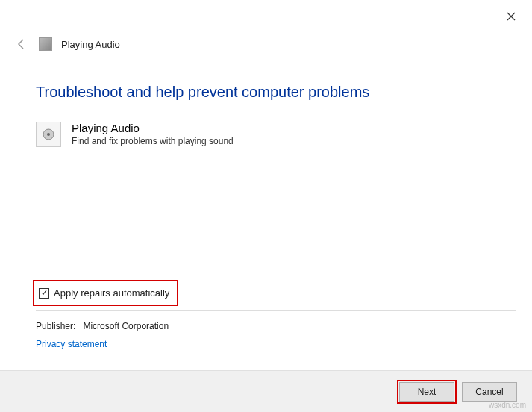  Describe the element at coordinates (106, 293) in the screenshot. I see `apply-repairs-option: ✓ Apply repairs automatically` at that location.